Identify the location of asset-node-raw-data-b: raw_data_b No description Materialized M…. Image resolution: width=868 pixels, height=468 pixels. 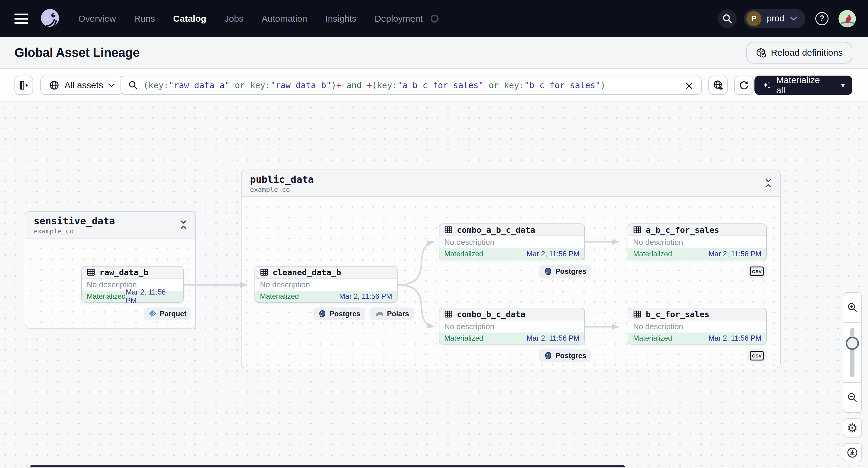
(132, 284).